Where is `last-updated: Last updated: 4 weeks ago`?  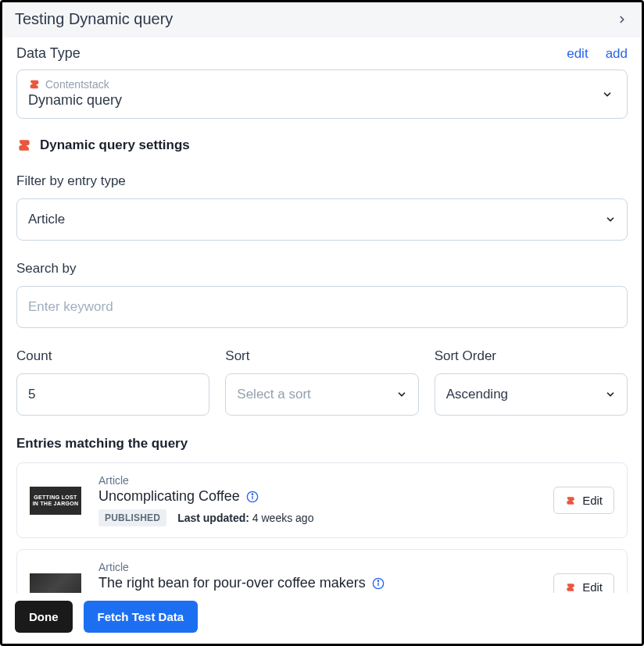
last-updated: Last updated: 4 weeks ago is located at coordinates (245, 518).